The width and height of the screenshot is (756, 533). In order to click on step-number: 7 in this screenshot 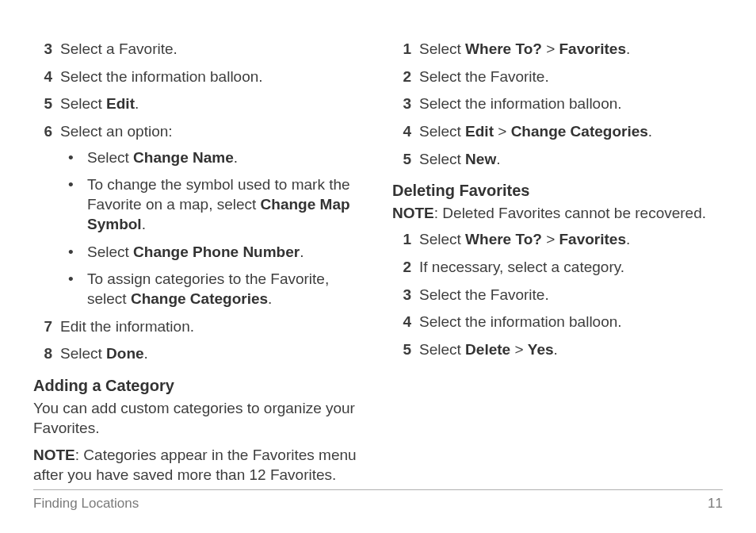, I will do `click(43, 327)`.